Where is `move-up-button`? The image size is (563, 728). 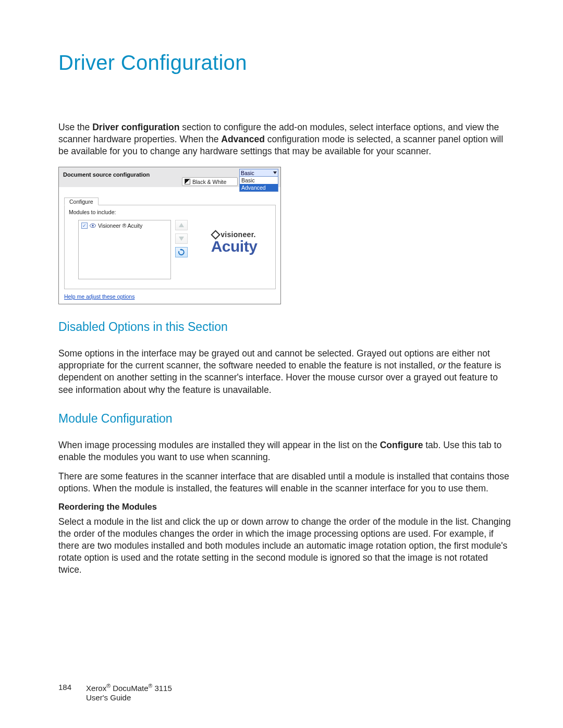
move-up-button is located at coordinates (181, 225).